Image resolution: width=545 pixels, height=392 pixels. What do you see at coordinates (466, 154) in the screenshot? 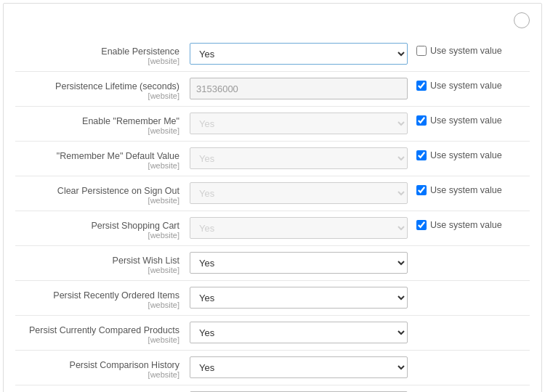
I see `system-value-col-remember-me-default: Use system value` at bounding box center [466, 154].